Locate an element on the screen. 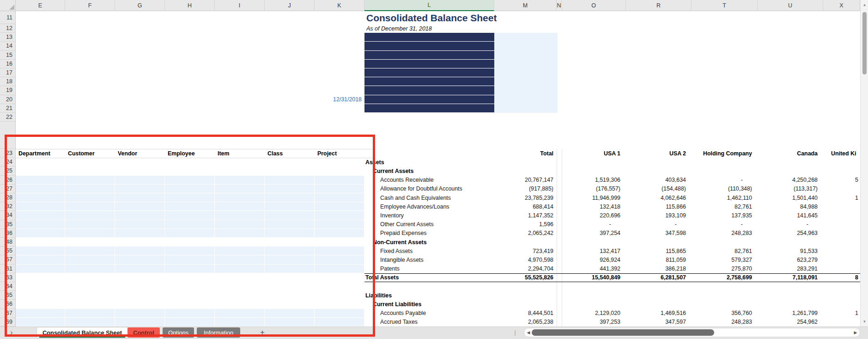 Image resolution: width=868 pixels, height=339 pixels. column-header-M: M is located at coordinates (526, 6).